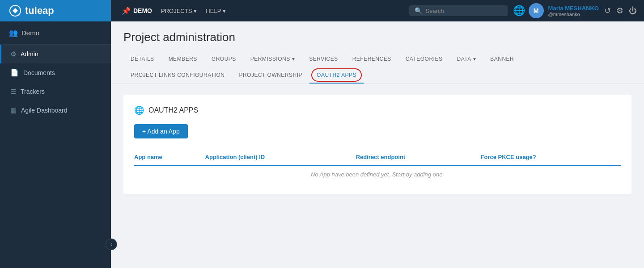 The width and height of the screenshot is (644, 268). I want to click on sidebar-item-label-documents: Documents, so click(39, 73).